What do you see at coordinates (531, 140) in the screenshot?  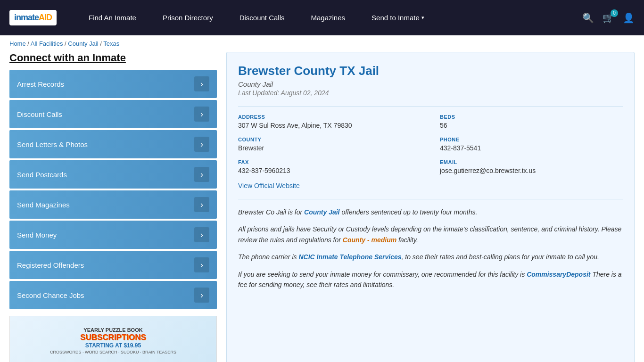 I see `phone-label: PHONE` at bounding box center [531, 140].